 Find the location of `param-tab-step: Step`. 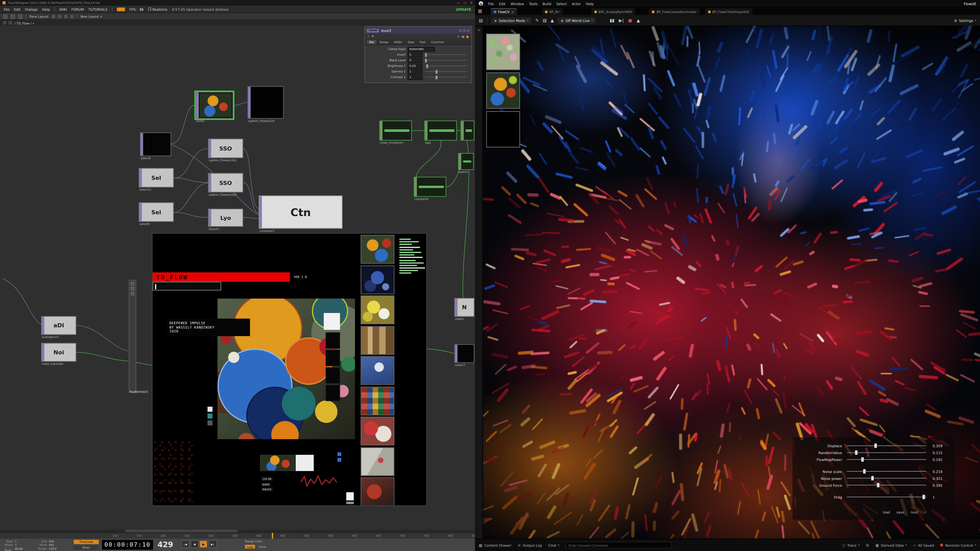

param-tab-step: Step is located at coordinates (411, 42).